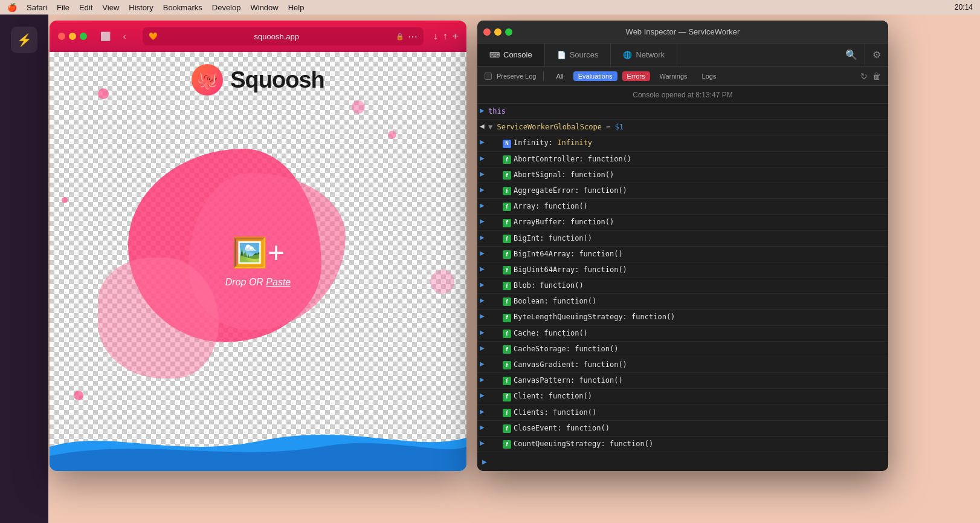 The image size is (980, 523). What do you see at coordinates (596, 76) in the screenshot?
I see `filter-evaluations-button: Evaluations` at bounding box center [596, 76].